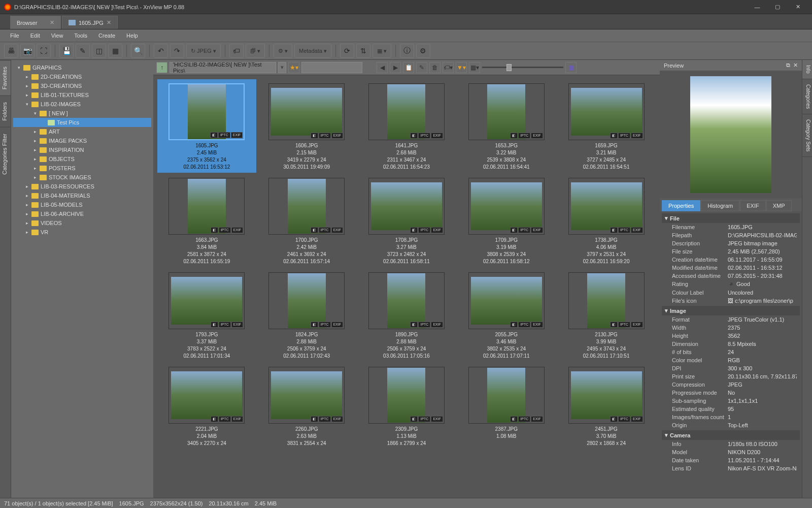  What do you see at coordinates (236, 51) in the screenshot?
I see `tag-button: 🏷` at bounding box center [236, 51].